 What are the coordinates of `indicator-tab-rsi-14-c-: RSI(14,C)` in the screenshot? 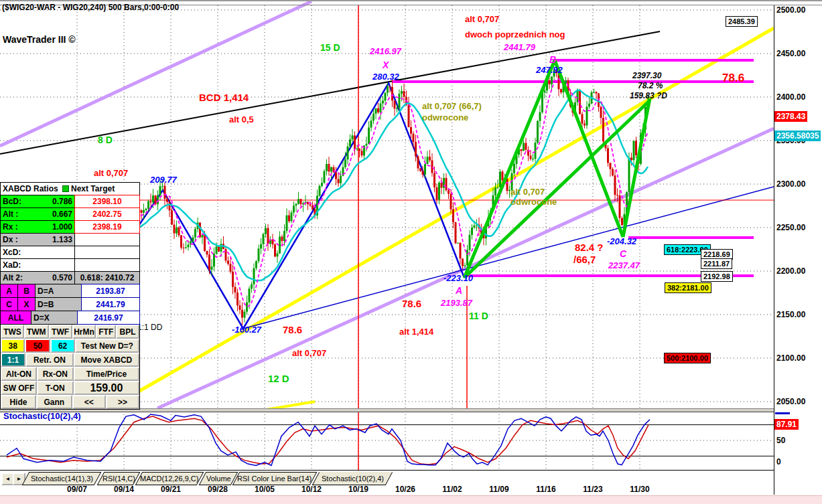 It's located at (119, 479).